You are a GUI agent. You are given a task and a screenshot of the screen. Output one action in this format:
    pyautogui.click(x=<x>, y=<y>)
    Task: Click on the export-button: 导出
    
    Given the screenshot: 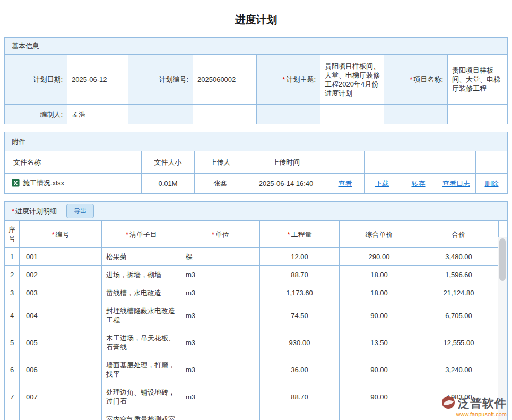 What is the action you would take?
    pyautogui.click(x=80, y=211)
    